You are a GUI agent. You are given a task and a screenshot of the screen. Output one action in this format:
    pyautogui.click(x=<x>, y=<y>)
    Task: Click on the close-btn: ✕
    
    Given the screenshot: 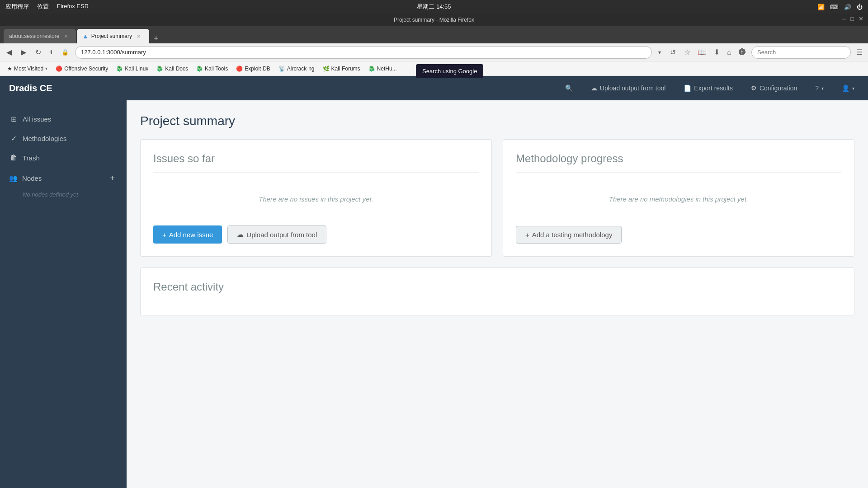 What is the action you would take?
    pyautogui.click(x=861, y=19)
    